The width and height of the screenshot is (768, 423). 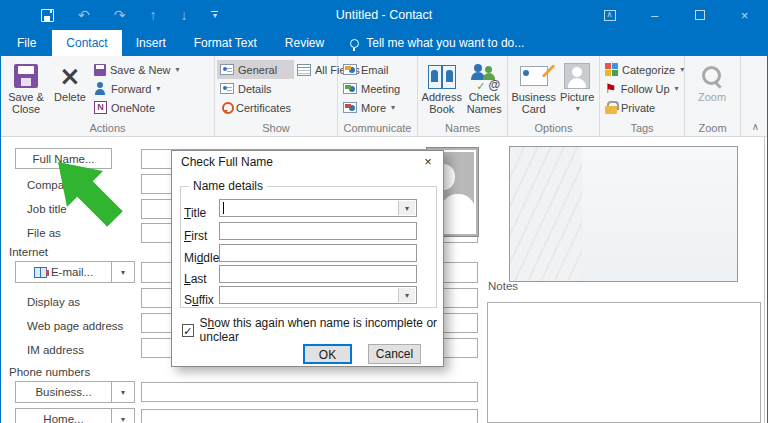 I want to click on dialog-title-bar: Check Full Name, so click(x=308, y=162).